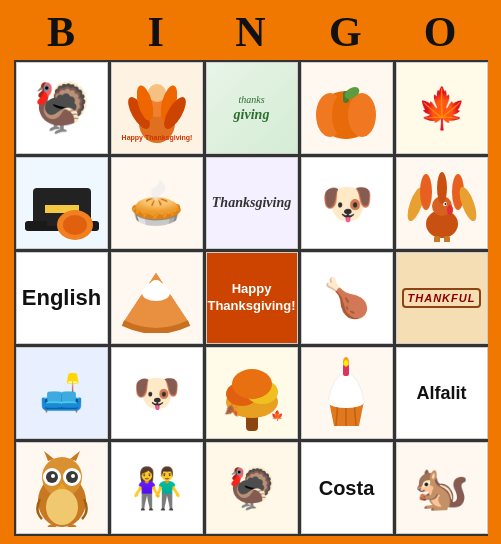 The height and width of the screenshot is (544, 501). Describe the element at coordinates (157, 203) in the screenshot. I see `cell-r2c2: 🥧` at that location.